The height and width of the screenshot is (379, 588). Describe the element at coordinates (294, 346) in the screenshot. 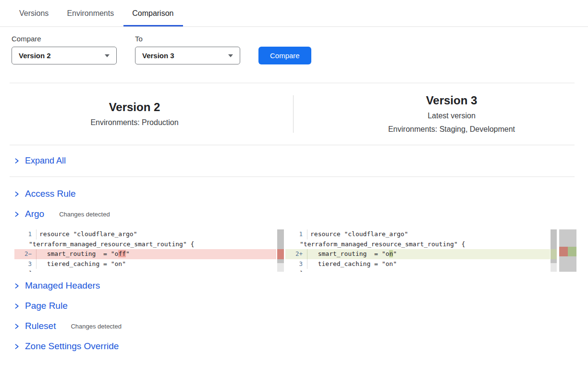

I see `section-zone-settings-override: Zone Settings Override` at that location.